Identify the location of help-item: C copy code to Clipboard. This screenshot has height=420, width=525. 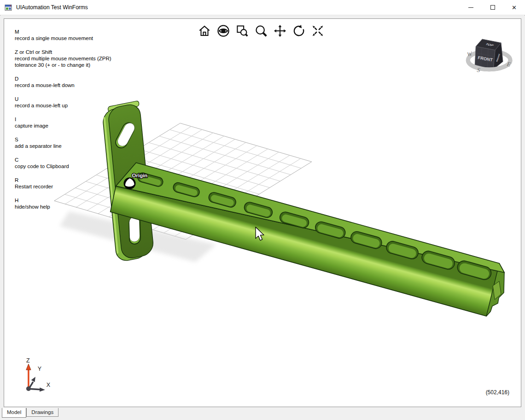
(63, 163).